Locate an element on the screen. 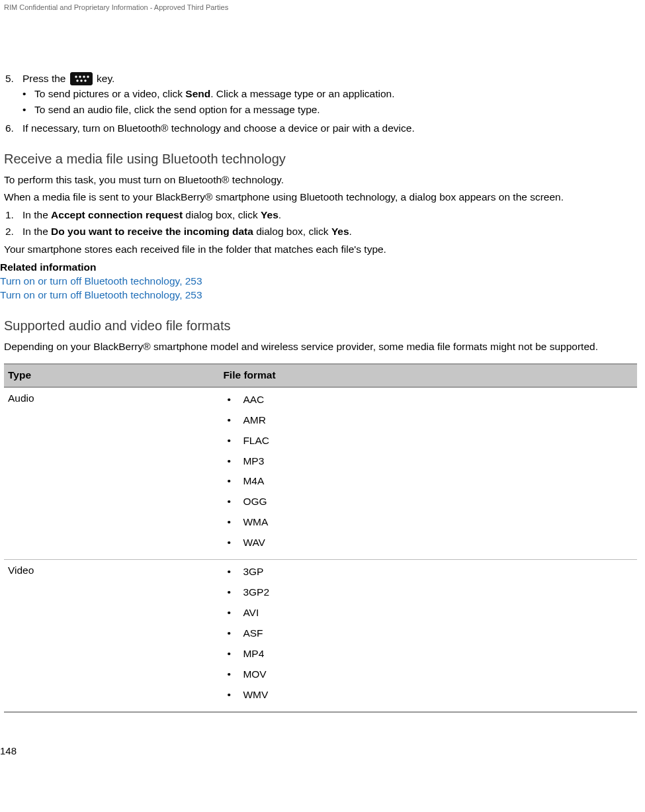 Image resolution: width=645 pixels, height=812 pixels. list-item: •MP4 is located at coordinates (428, 656).